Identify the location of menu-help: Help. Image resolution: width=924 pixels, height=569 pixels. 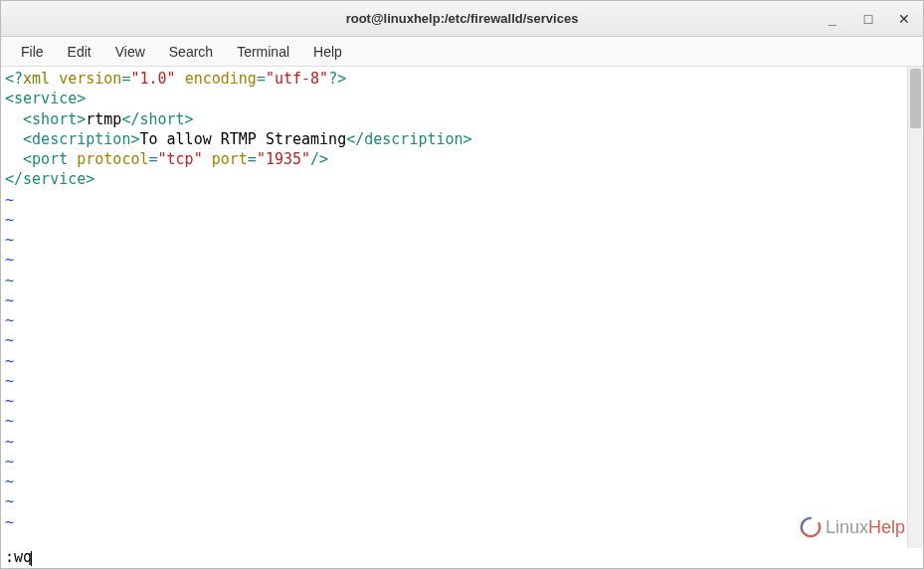
(328, 52).